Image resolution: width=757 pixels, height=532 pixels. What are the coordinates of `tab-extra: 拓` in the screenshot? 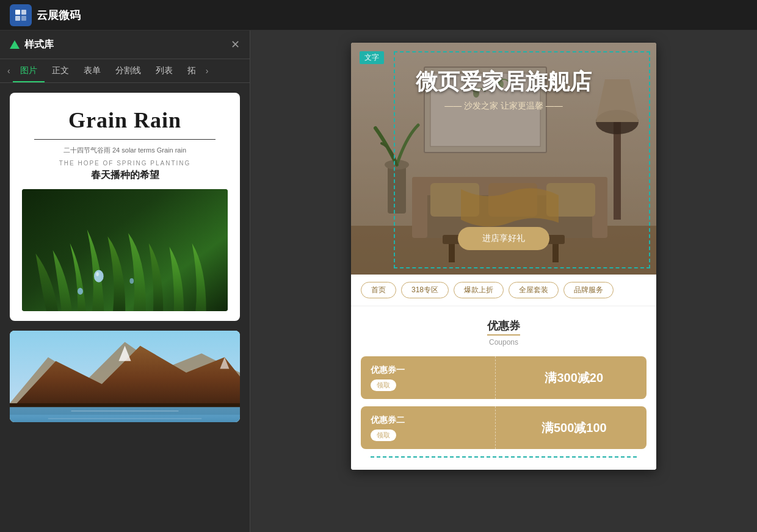 It's located at (192, 71).